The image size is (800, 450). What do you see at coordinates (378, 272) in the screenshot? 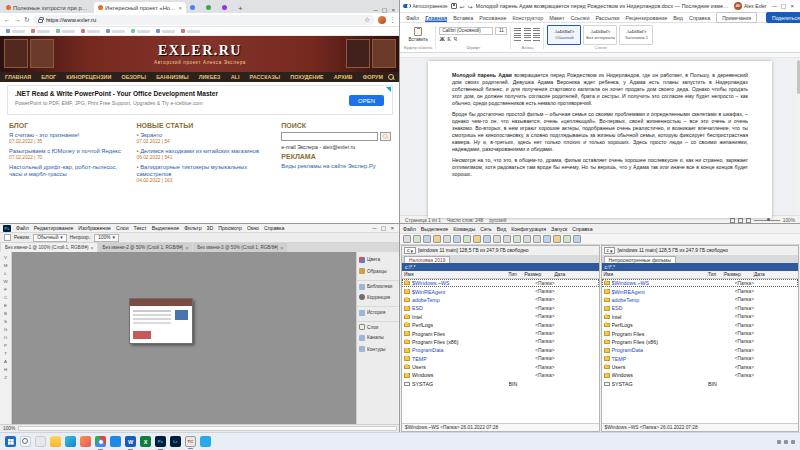
I see `panel-button: Образцы` at bounding box center [378, 272].